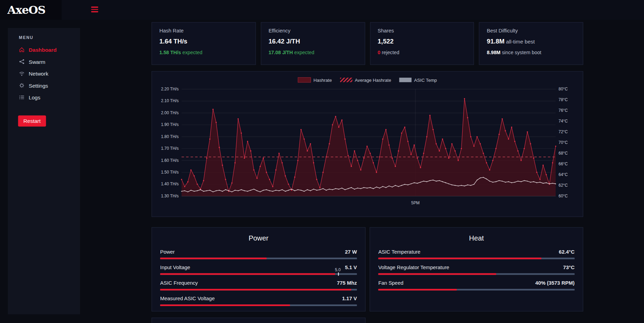 Image resolution: width=644 pixels, height=323 pixels. What do you see at coordinates (170, 172) in the screenshot?
I see `svg-text: 1.50 TH/s` at bounding box center [170, 172].